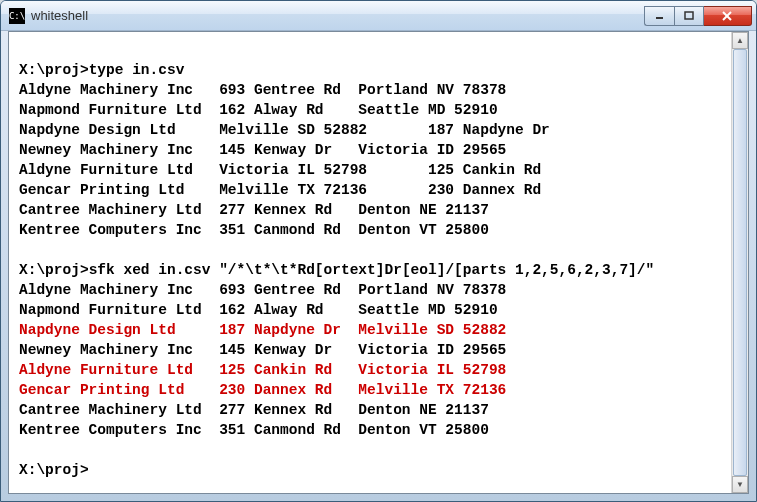 Image resolution: width=757 pixels, height=502 pixels. Describe the element at coordinates (372, 270) in the screenshot. I see `command-text: sfk xed in.csv "/*\t*\t*Rd[ortext]Dr[eol…` at that location.